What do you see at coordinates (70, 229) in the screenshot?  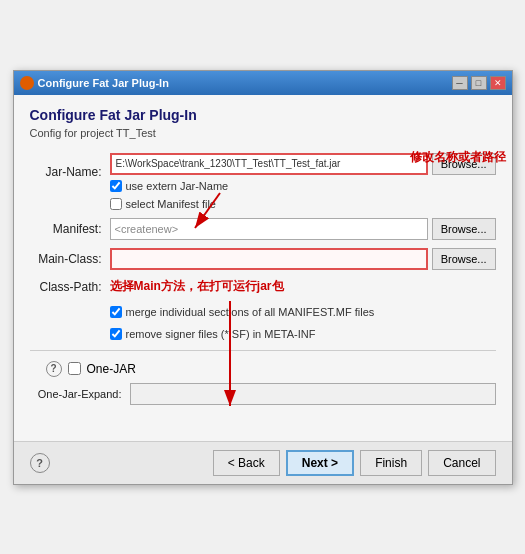 I see `manifest-label: Manifest:` at bounding box center [70, 229].